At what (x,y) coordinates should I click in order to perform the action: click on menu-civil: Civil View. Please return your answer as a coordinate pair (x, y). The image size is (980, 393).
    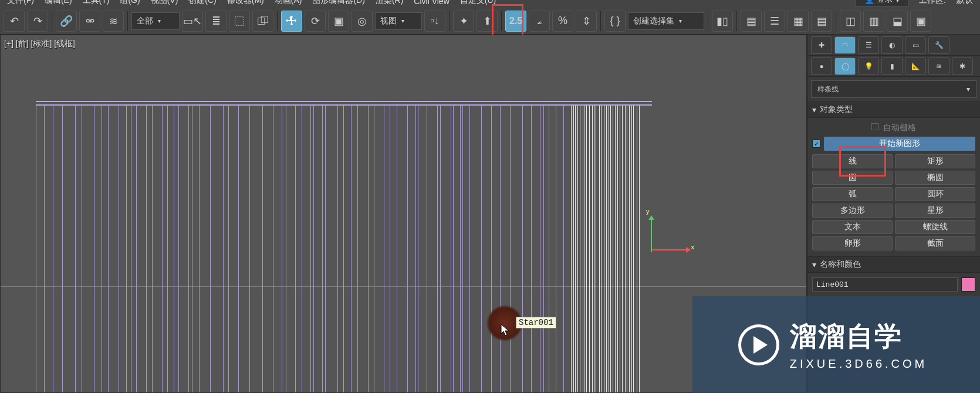
    Looking at the image, I should click on (431, 3).